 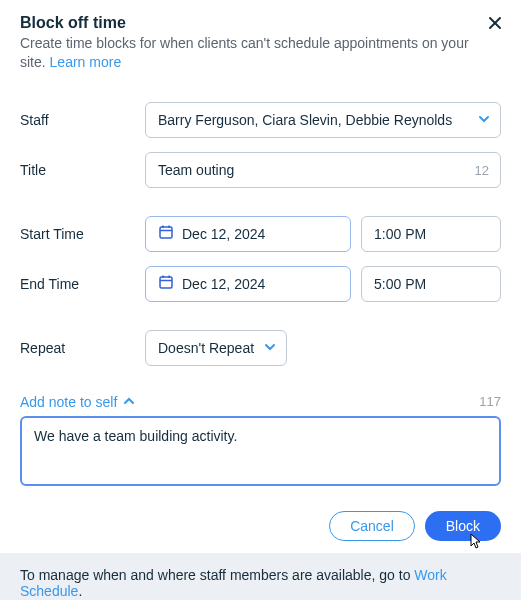 What do you see at coordinates (260, 460) in the screenshot?
I see `note-body` at bounding box center [260, 460].